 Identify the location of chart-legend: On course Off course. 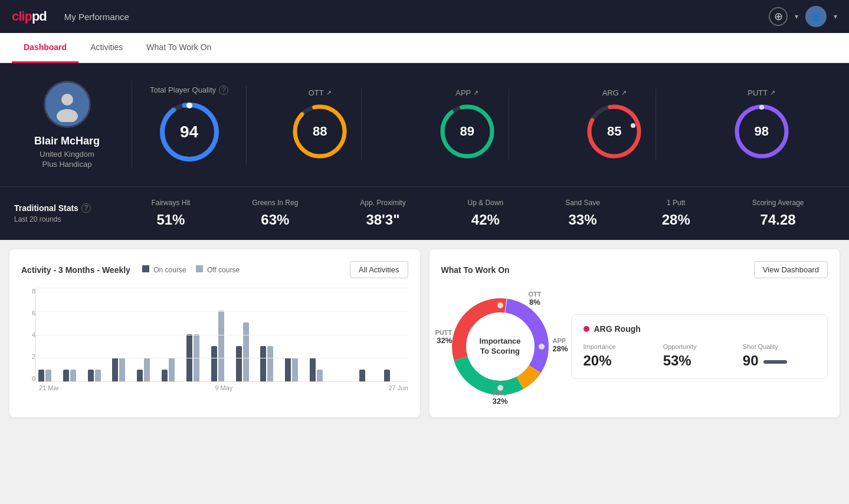
(191, 270).